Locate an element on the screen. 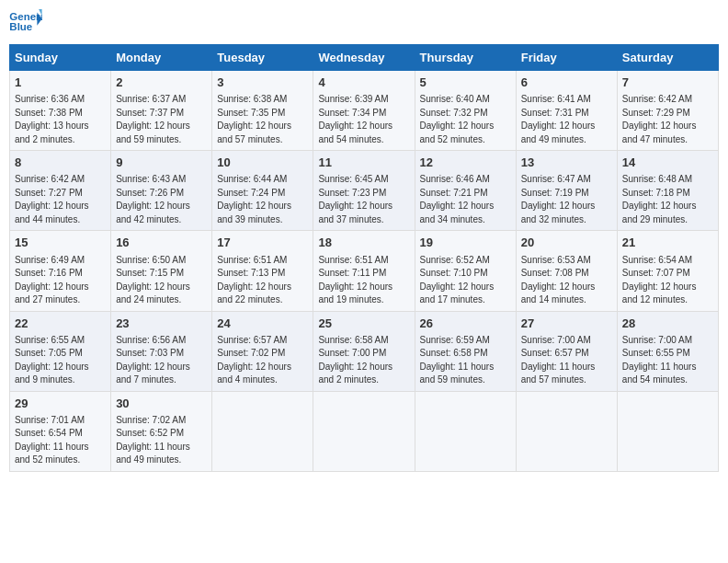  day-number: 2 is located at coordinates (162, 83).